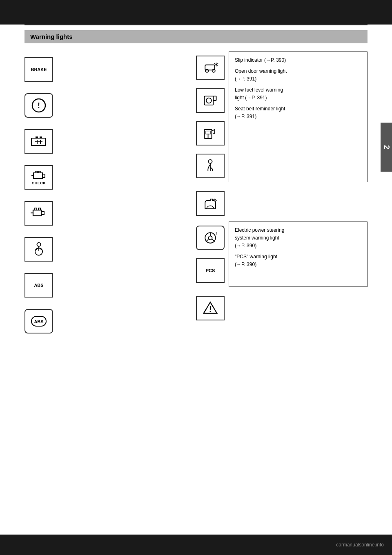 The height and width of the screenshot is (555, 392). I want to click on eps-row: !, so click(210, 238).